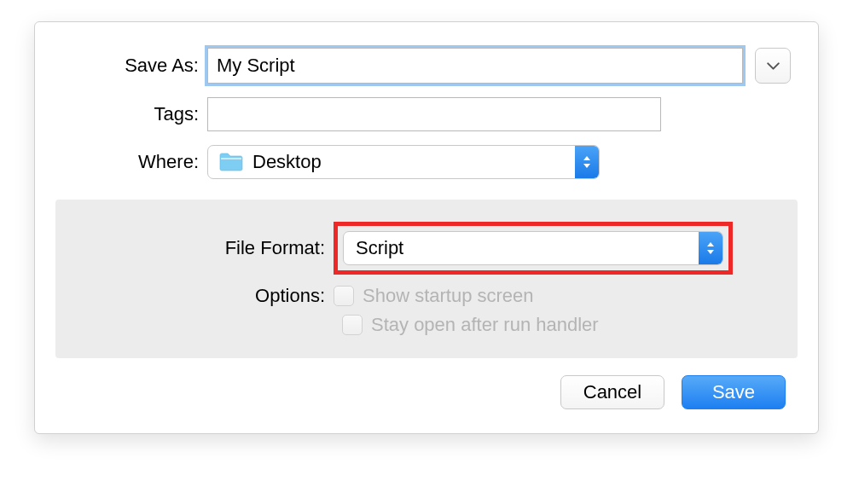 The width and height of the screenshot is (853, 504). I want to click on save-button: Save, so click(734, 392).